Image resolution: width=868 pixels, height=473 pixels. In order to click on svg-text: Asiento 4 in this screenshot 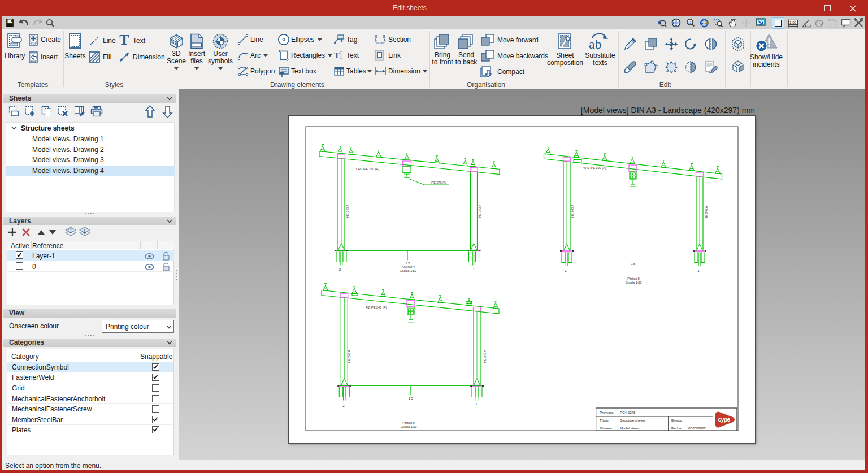, I will do `click(408, 267)`.